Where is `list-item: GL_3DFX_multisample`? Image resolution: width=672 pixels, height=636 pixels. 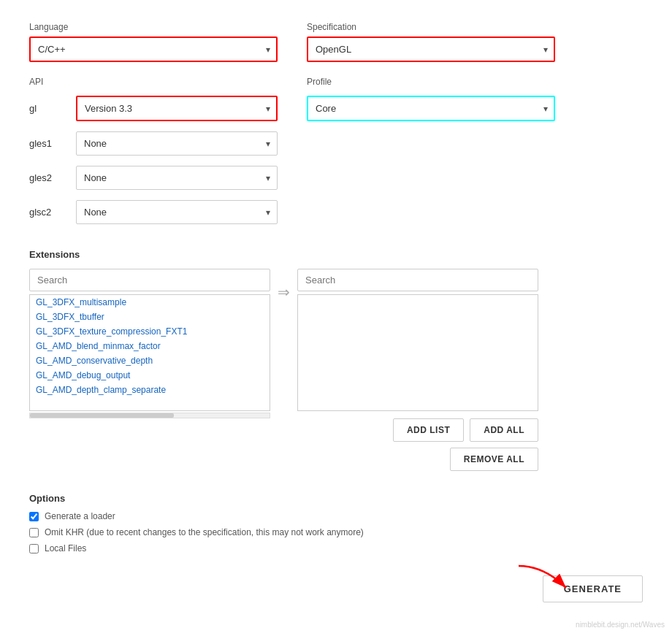 list-item: GL_3DFX_multisample is located at coordinates (150, 302).